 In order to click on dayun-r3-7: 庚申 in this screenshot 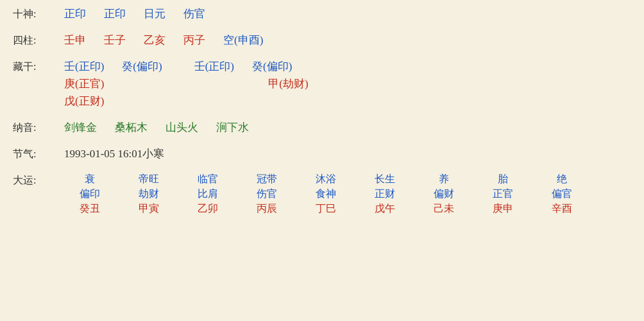, I will do `click(503, 209)`.